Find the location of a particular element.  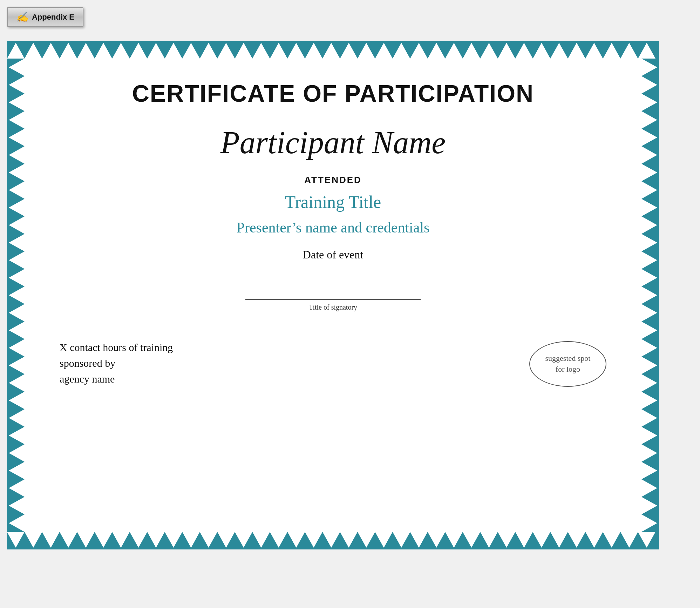

appendix-label: Appendix E is located at coordinates (53, 17).